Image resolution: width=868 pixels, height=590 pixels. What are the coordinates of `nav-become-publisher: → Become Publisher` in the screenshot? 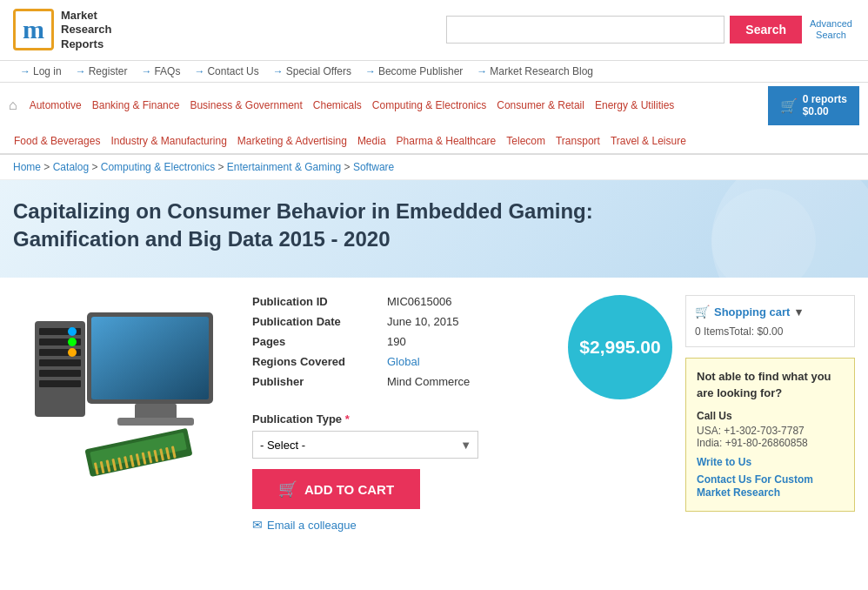 It's located at (414, 71).